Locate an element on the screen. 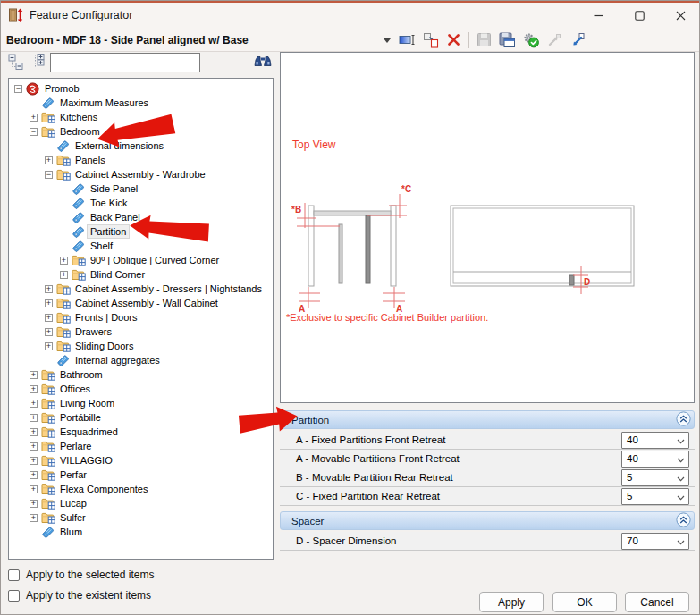  preset-dropdown: Bedroom - MDF 18 - Side Panel aligned w/… is located at coordinates (198, 39).